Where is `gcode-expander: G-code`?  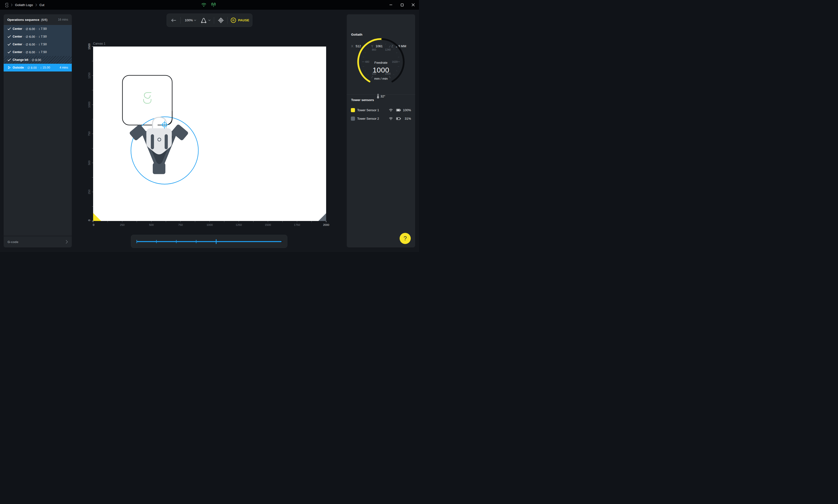
gcode-expander: G-code is located at coordinates (38, 241).